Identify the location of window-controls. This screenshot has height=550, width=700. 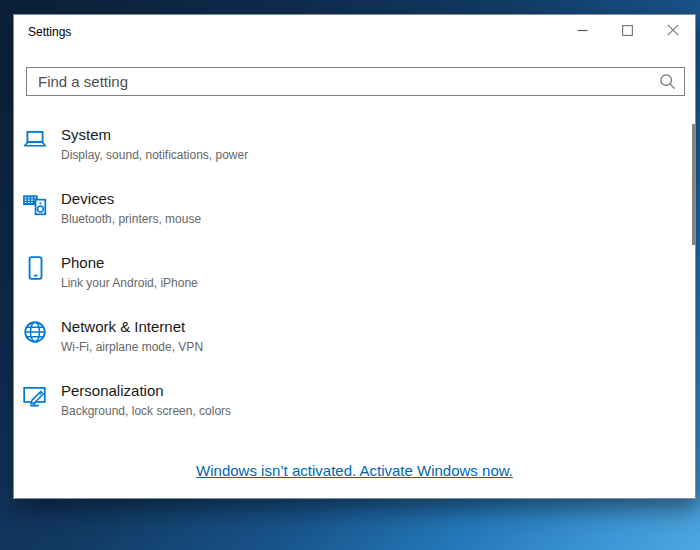
(628, 30).